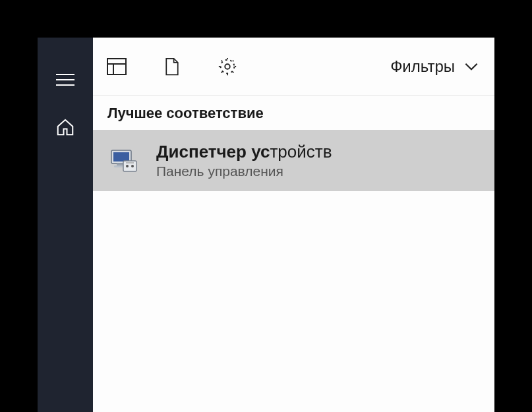  Describe the element at coordinates (294, 113) in the screenshot. I see `best-match-header: Лучшее соответствие` at that location.